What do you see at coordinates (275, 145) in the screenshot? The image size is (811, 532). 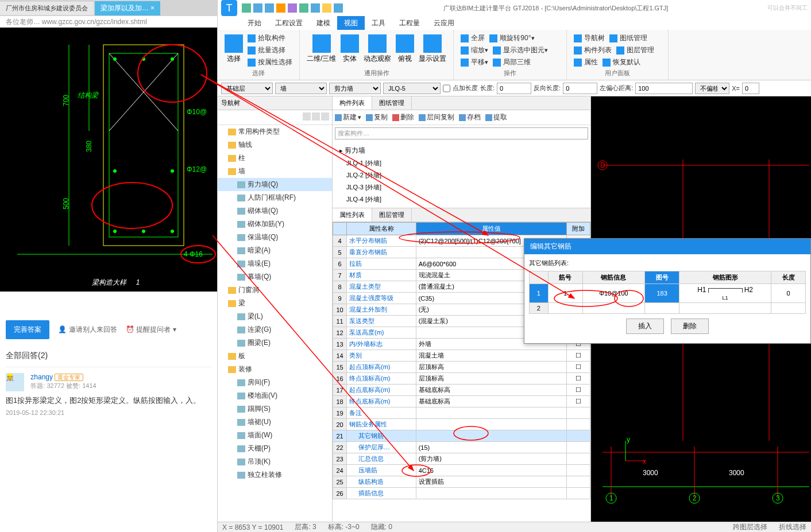 I see `tree-axis: 轴线` at bounding box center [275, 145].